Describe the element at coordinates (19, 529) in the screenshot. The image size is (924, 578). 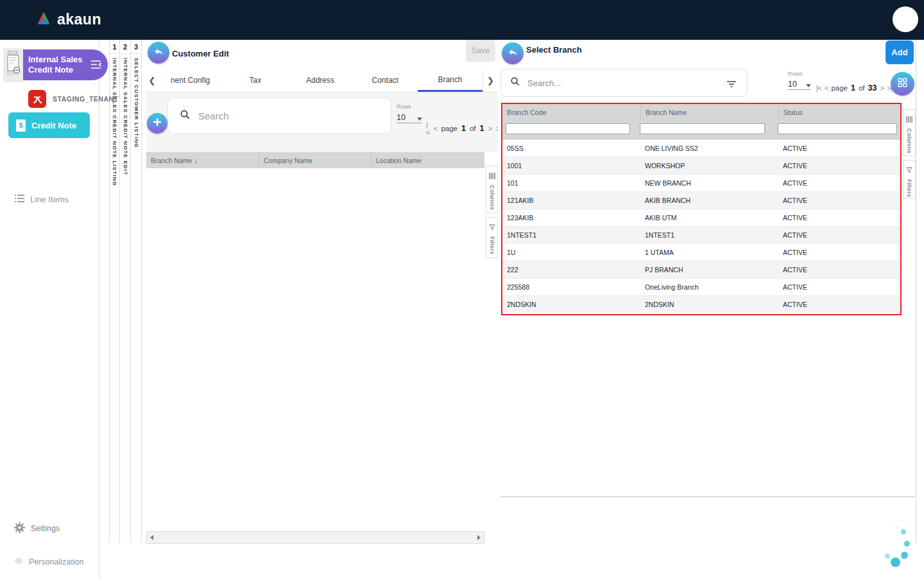
I see `gear-icon` at that location.